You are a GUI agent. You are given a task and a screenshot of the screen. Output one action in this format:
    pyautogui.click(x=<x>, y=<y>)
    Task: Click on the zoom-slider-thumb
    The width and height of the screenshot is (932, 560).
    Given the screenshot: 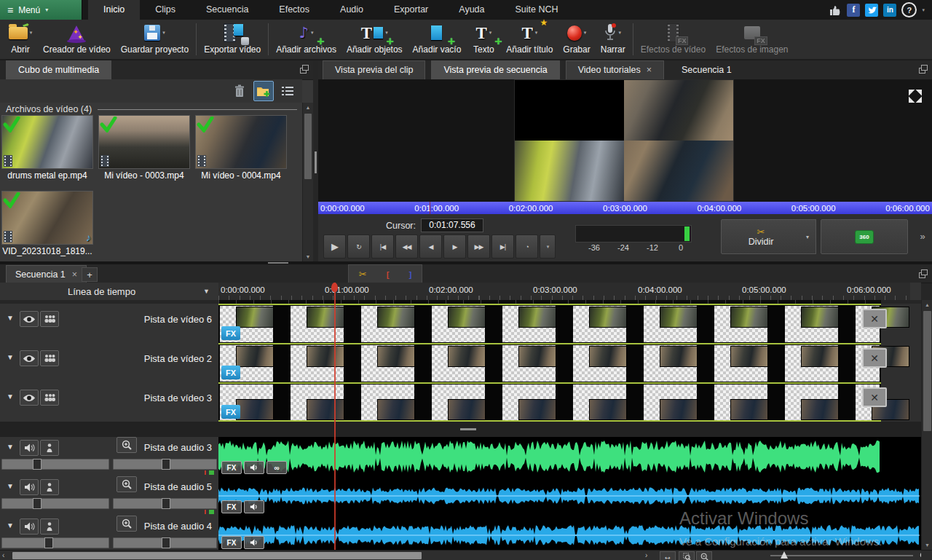 What is the action you would take?
    pyautogui.click(x=784, y=555)
    